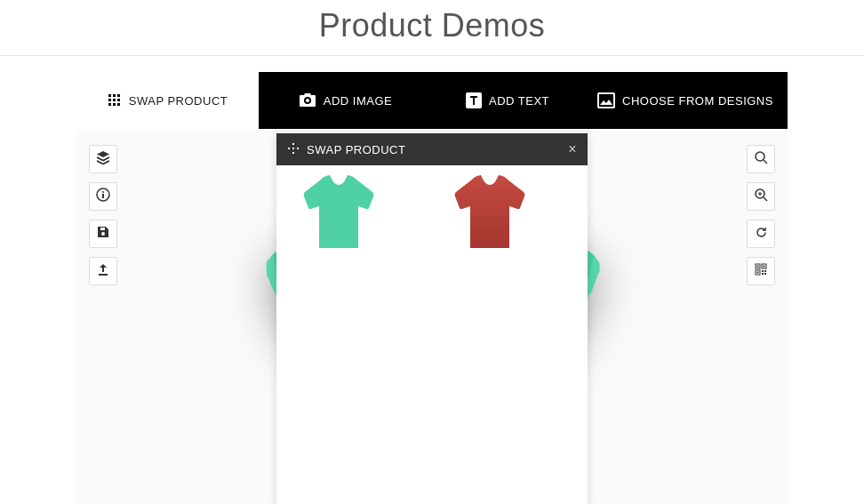  Describe the element at coordinates (432, 28) in the screenshot. I see `page-header: Product Demos` at that location.